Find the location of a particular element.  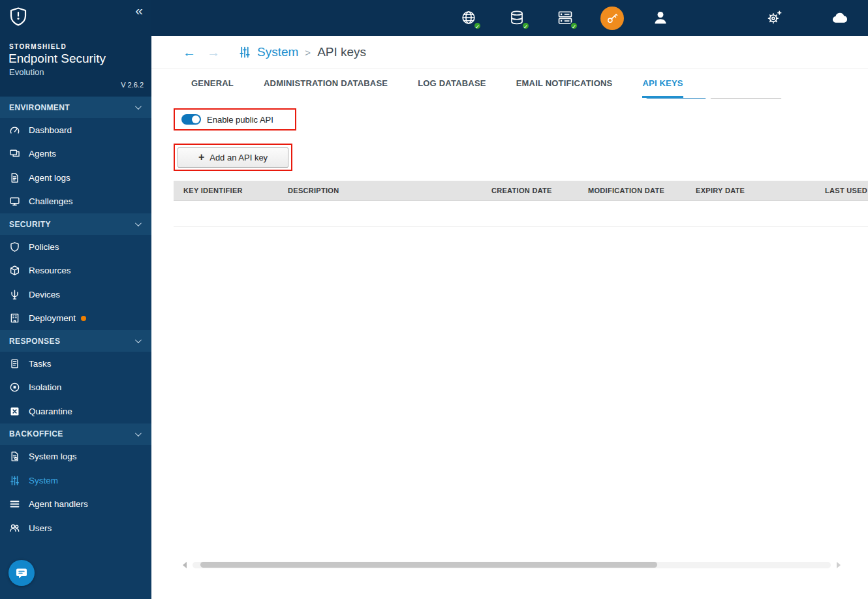

sidebar-section-security: SECURITY is located at coordinates (76, 224).